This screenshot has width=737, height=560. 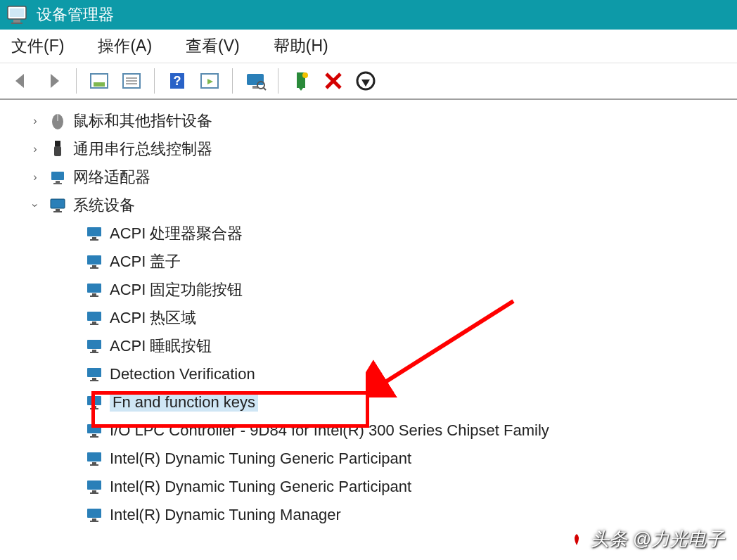 I want to click on tree-node-label: Fn and function keys, so click(x=184, y=402).